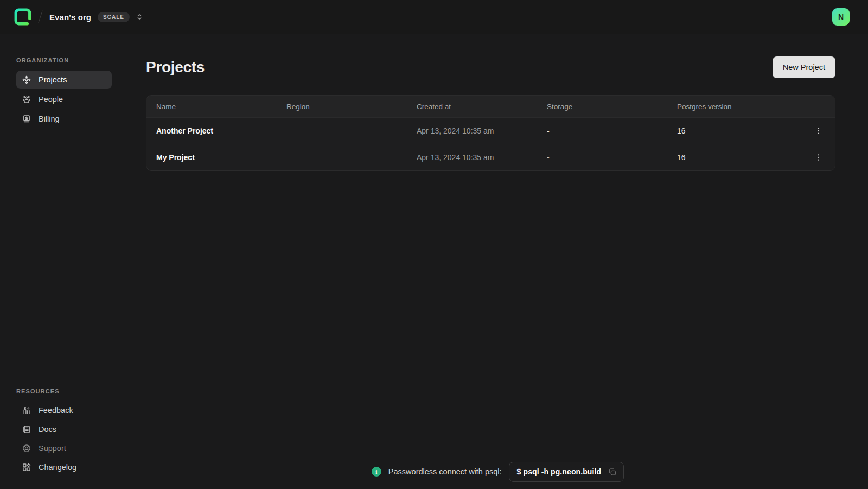 The height and width of the screenshot is (489, 868). What do you see at coordinates (490, 133) in the screenshot?
I see `projects-table: Name Region Created at Storage Postgres …` at bounding box center [490, 133].